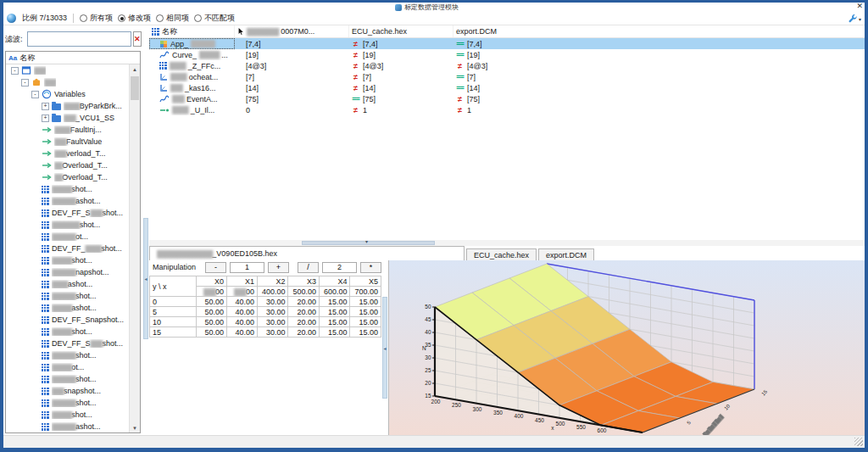 The image size is (868, 452). I want to click on x-breakpoint-cell: 600.00, so click(334, 292).